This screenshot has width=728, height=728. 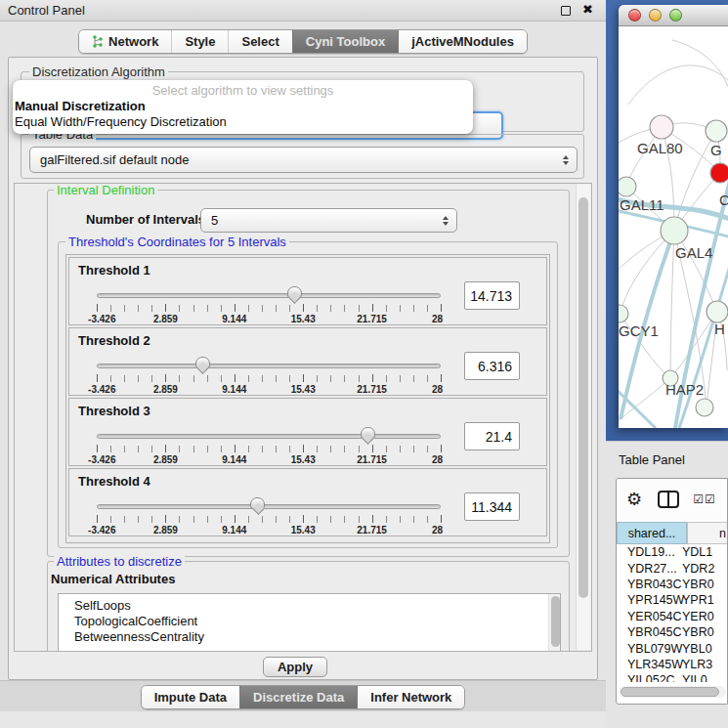 I want to click on tab-style: Style, so click(x=199, y=41).